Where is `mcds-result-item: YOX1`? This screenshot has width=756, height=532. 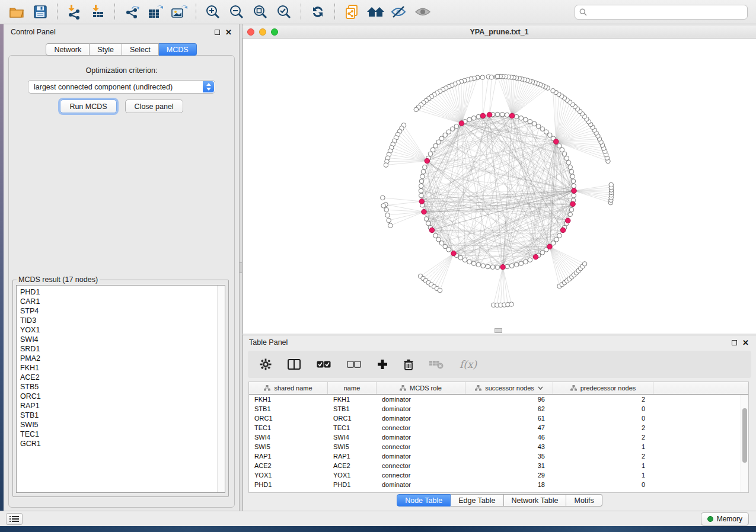 mcds-result-item: YOX1 is located at coordinates (121, 330).